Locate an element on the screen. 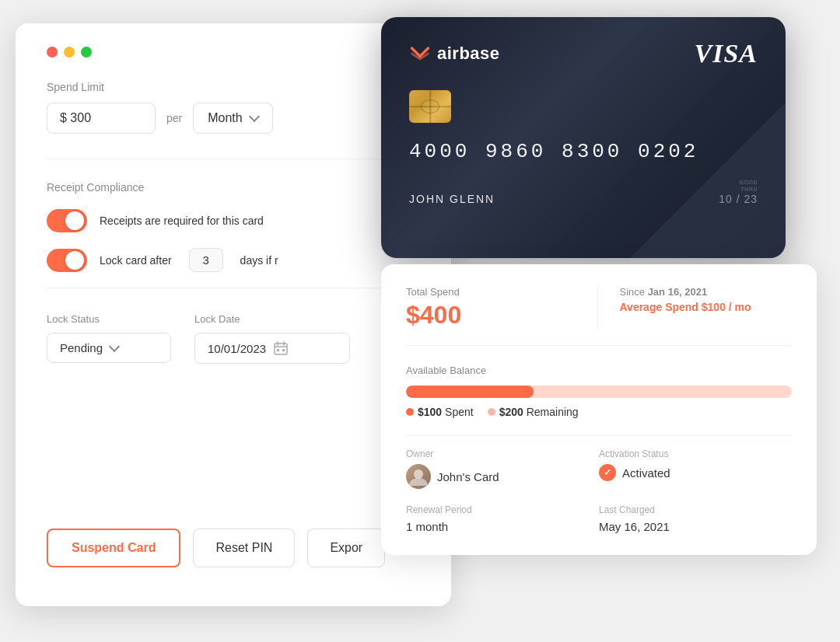 This screenshot has height=642, width=840. total-spend-label: Total Spend is located at coordinates (492, 292).